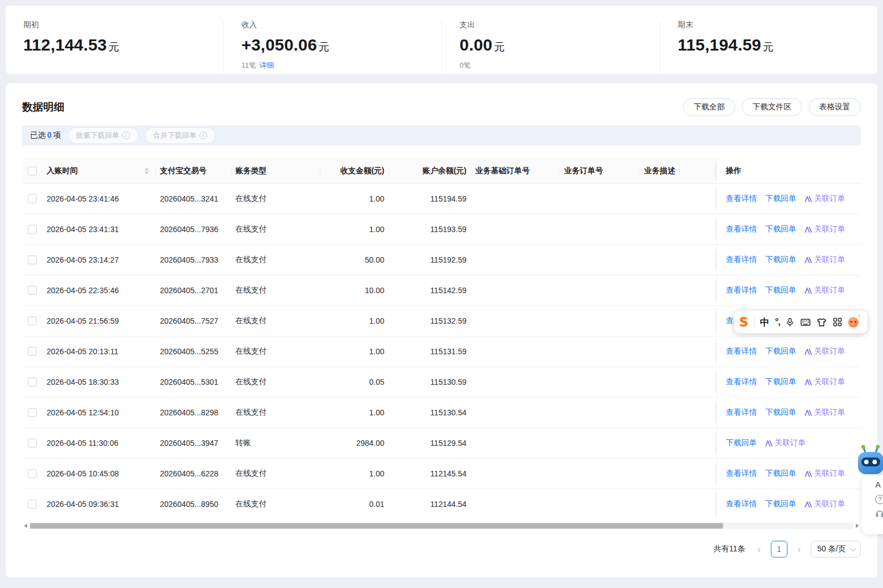 The image size is (883, 588). Describe the element at coordinates (114, 47) in the screenshot. I see `summary-opening: 期初 112,144.53元` at that location.